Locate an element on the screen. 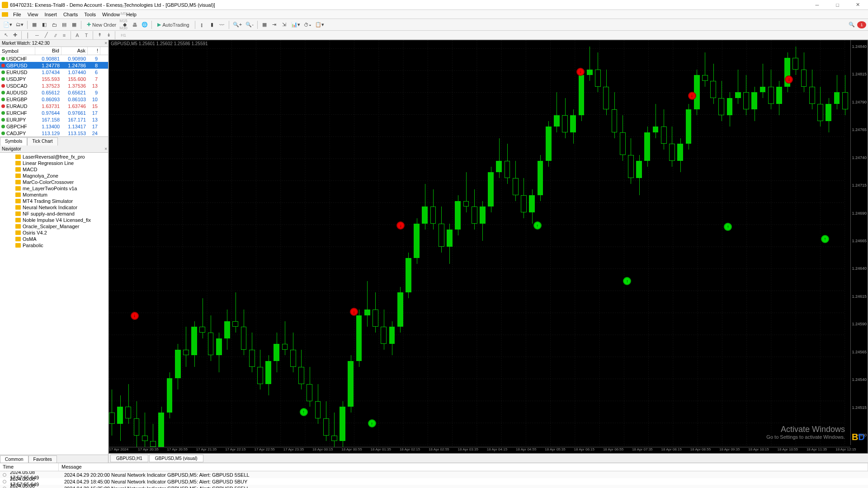 The width and height of the screenshot is (868, 488). alert-icon: 1 is located at coordinates (862, 25).